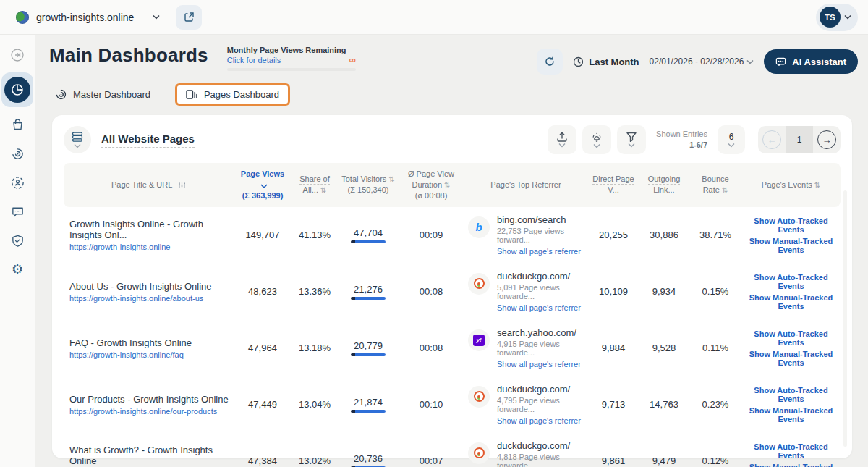 The image size is (868, 467). I want to click on sidebar: ⚙, so click(17, 251).